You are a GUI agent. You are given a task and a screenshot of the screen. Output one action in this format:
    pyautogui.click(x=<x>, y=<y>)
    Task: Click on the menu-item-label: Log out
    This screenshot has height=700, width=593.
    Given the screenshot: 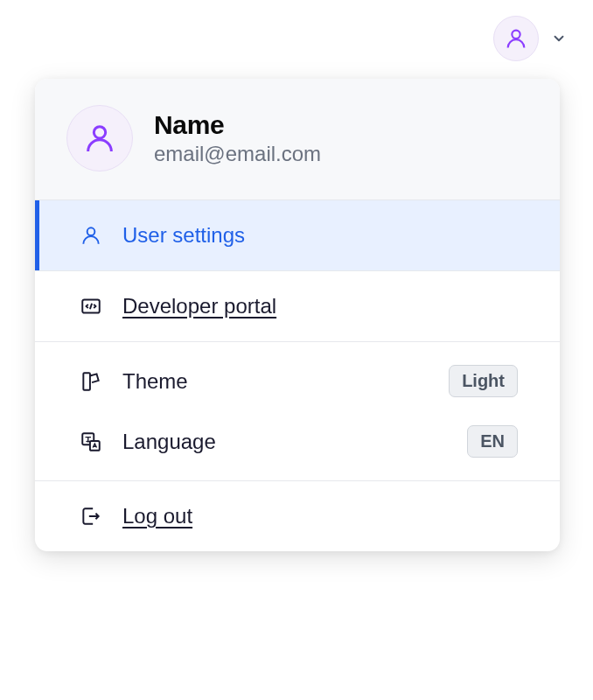 What is the action you would take?
    pyautogui.click(x=320, y=516)
    